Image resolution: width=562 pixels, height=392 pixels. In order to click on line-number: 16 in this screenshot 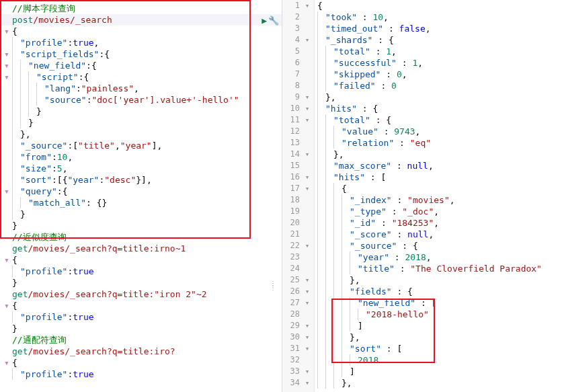, I will do `click(292, 178)`.